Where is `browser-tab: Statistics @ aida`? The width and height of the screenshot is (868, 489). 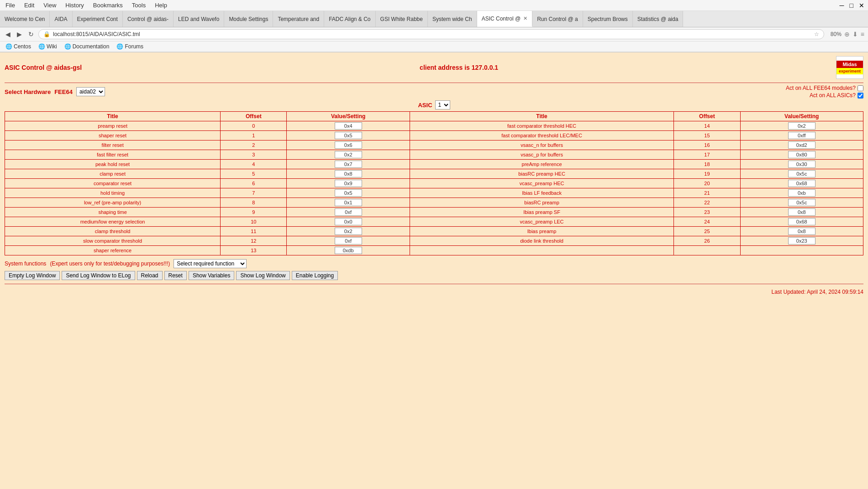 browser-tab: Statistics @ aida is located at coordinates (658, 19).